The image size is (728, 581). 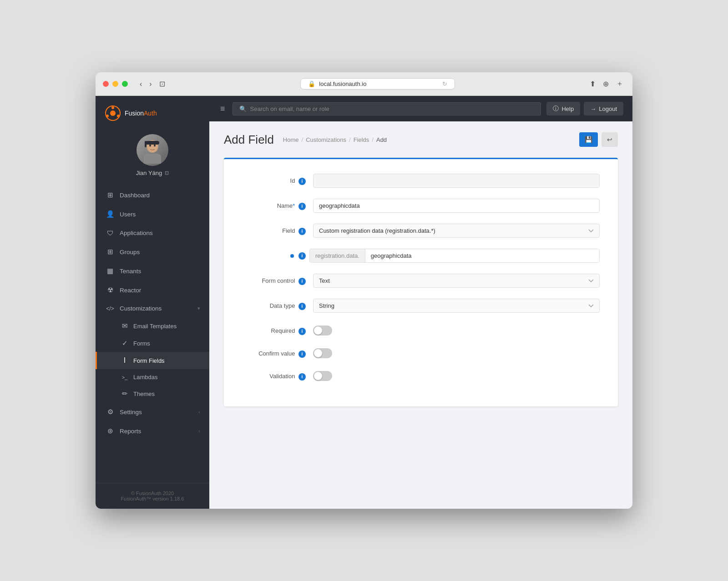 I want to click on sidebar-user: Jian Yáng ⊡, so click(x=152, y=157).